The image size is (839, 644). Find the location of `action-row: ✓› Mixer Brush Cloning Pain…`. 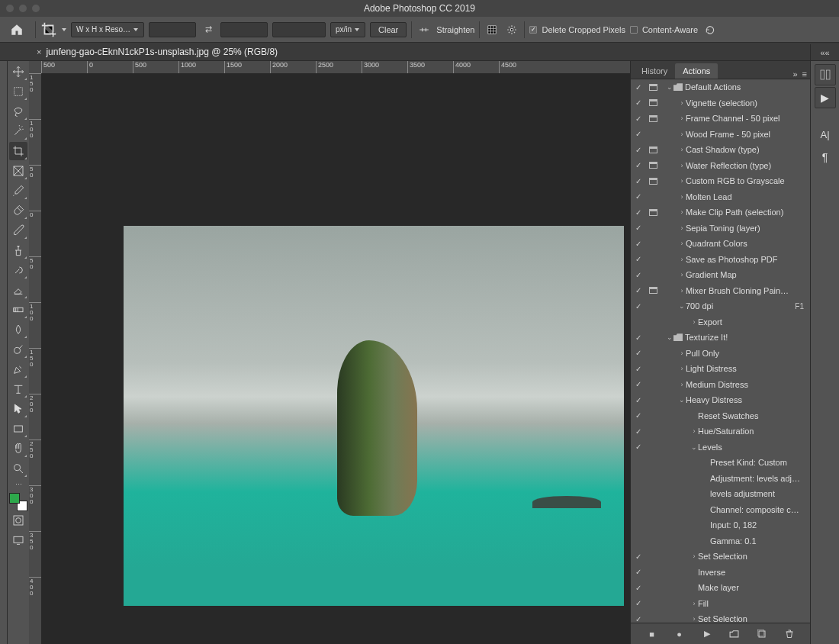

action-row: ✓› Mixer Brush Cloning Pain… is located at coordinates (720, 291).